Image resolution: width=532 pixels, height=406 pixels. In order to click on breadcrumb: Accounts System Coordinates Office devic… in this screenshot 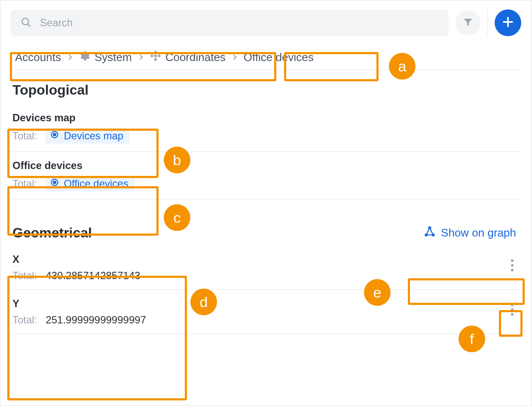, I will do `click(266, 53)`.